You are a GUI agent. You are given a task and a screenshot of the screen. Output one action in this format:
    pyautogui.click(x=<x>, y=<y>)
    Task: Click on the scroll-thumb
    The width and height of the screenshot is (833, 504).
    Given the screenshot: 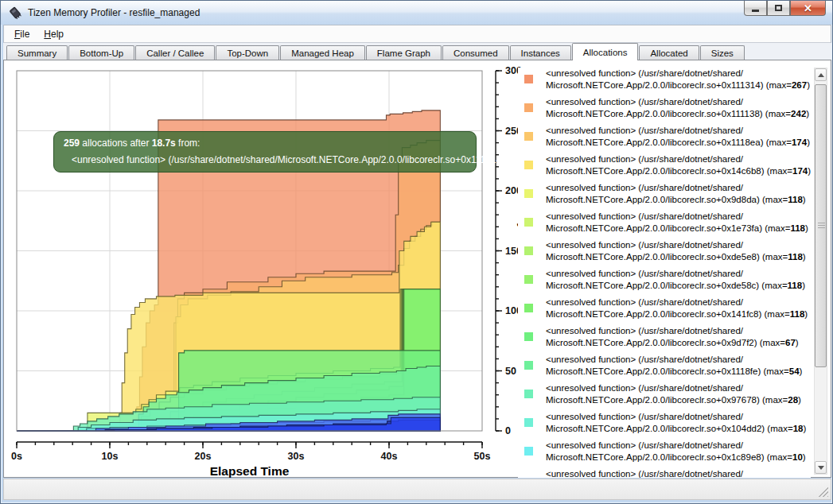 What is the action you would take?
    pyautogui.click(x=821, y=226)
    